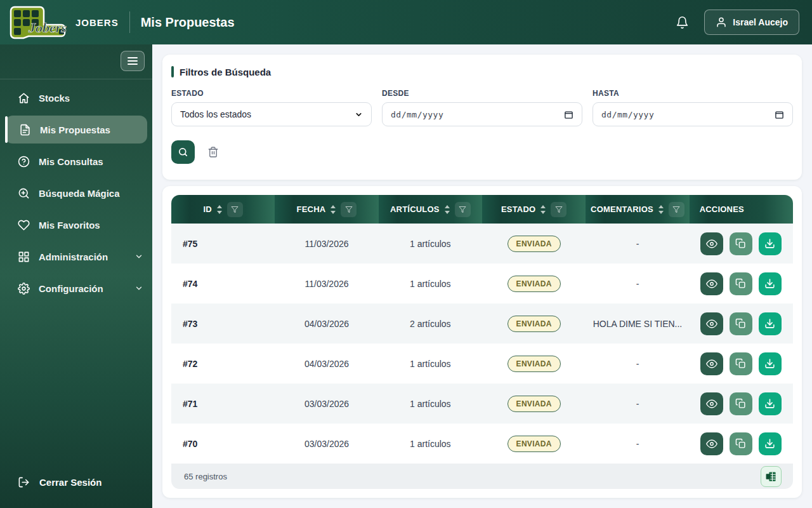 Image resolution: width=812 pixels, height=508 pixels. Describe the element at coordinates (74, 257) in the screenshot. I see `sidebar-item-label: Administración` at that location.